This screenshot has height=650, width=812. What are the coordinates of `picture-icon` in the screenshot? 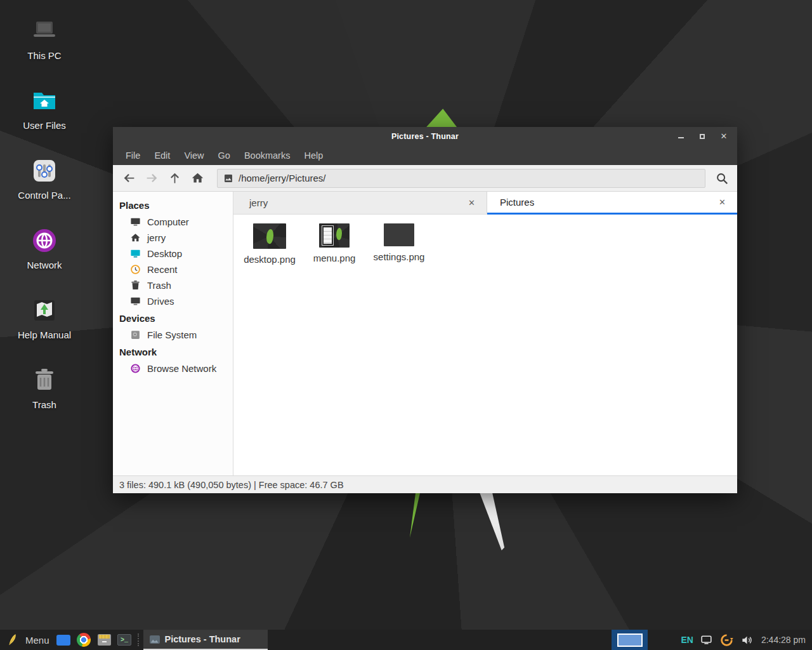 It's located at (228, 178).